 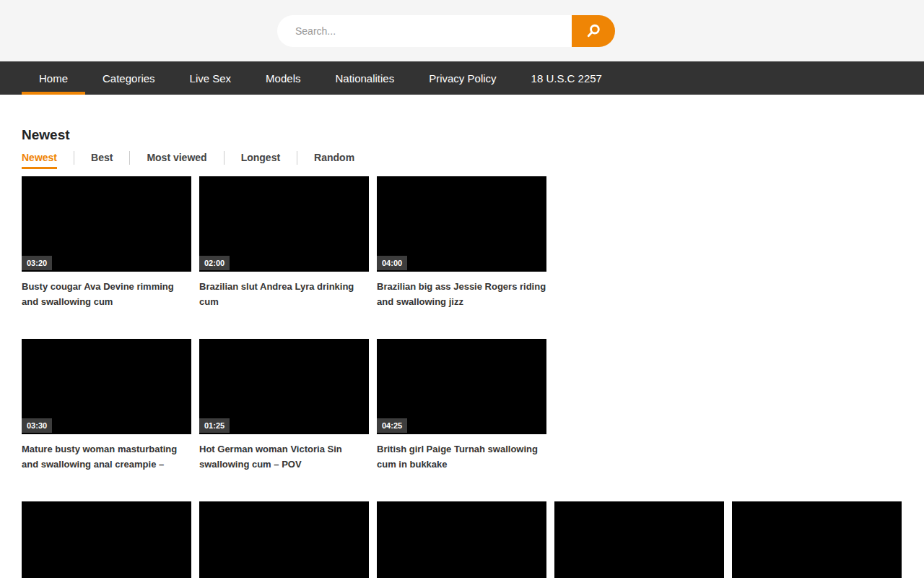 I want to click on video-card: 03:30Mature busty woman masturbating and…, so click(x=107, y=405).